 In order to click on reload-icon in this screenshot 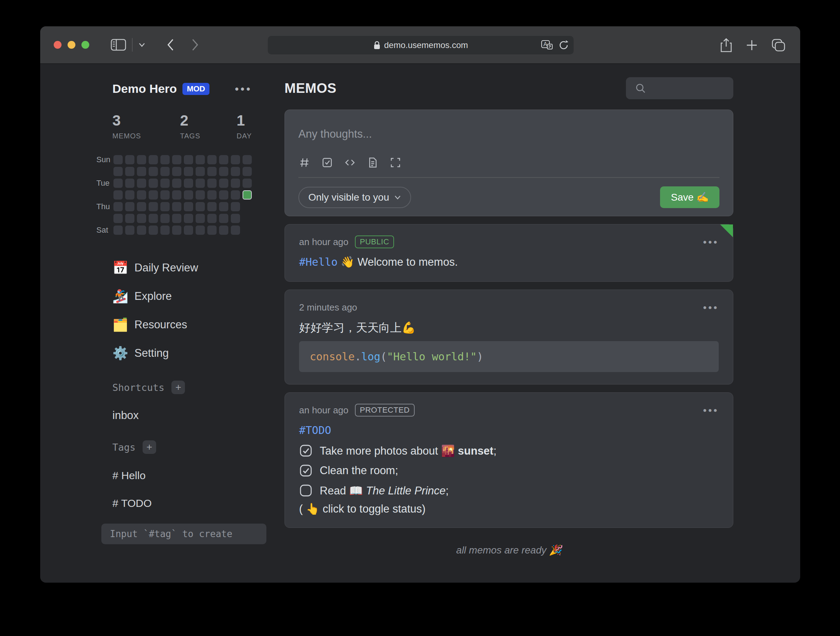, I will do `click(564, 45)`.